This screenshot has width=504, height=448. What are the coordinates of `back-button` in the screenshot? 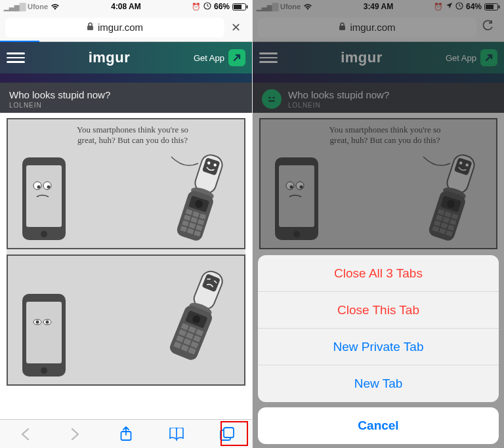 It's located at (25, 434).